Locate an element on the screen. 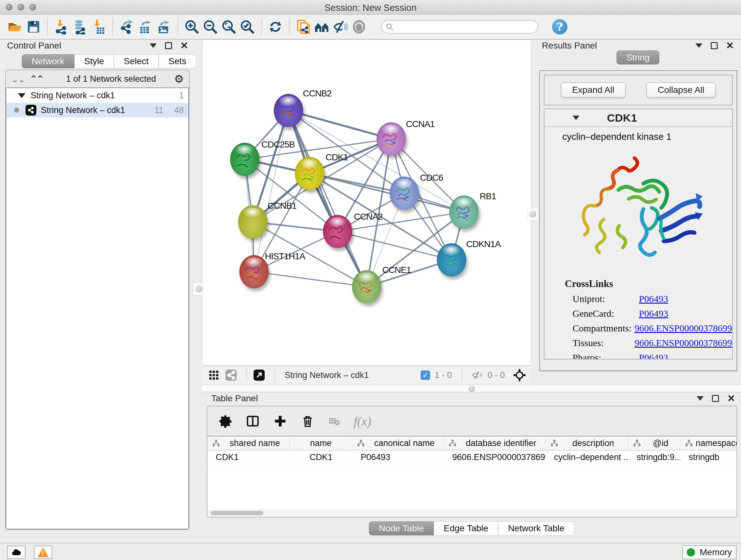 Image resolution: width=741 pixels, height=560 pixels. zoom-in-icon is located at coordinates (192, 27).